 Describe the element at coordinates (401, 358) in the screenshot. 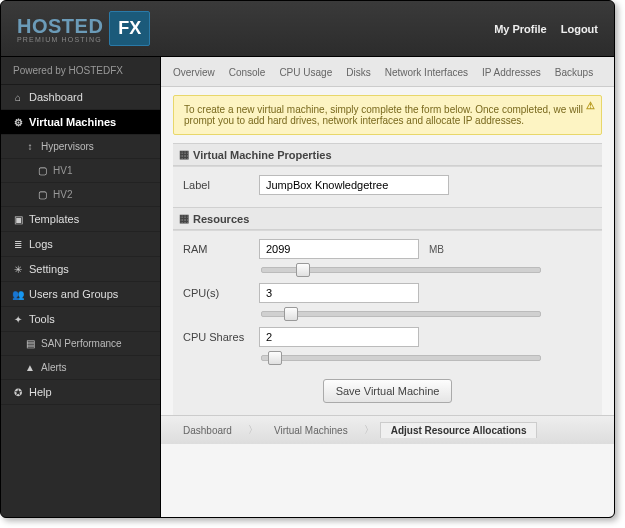

I see `cpu-shares-slider` at that location.